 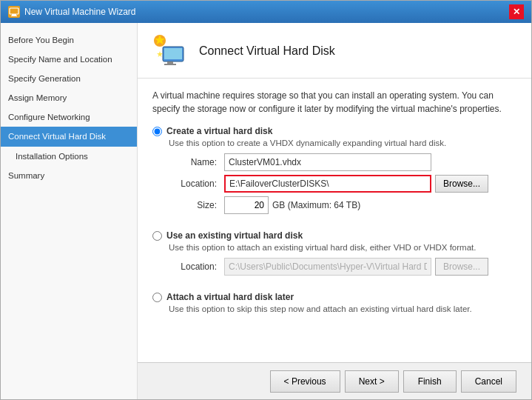 What do you see at coordinates (343, 184) in the screenshot?
I see `location-row: Location: Browse...` at bounding box center [343, 184].